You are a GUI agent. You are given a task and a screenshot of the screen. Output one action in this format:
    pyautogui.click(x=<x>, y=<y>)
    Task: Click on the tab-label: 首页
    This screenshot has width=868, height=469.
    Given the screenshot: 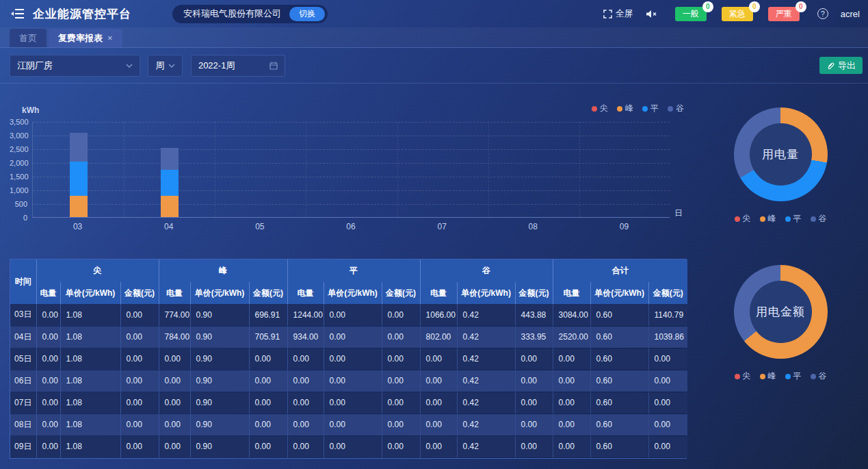 What is the action you would take?
    pyautogui.click(x=28, y=38)
    